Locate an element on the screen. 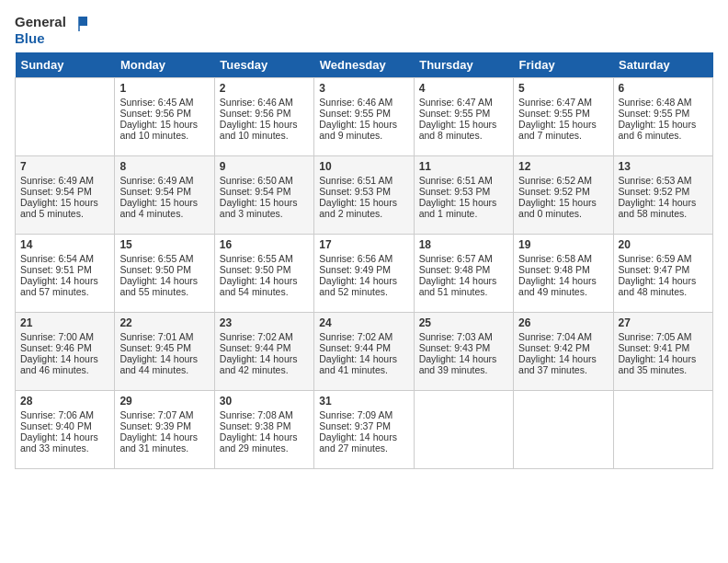  daylight-text: Daylight: 15 hours and 6 minutes. is located at coordinates (658, 130).